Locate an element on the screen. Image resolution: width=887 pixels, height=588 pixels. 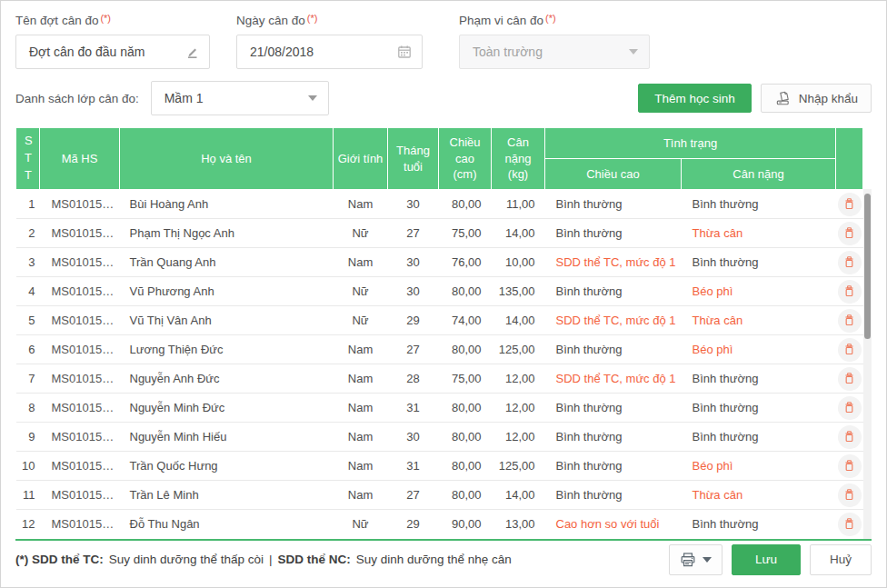
stt-cell: 7 is located at coordinates (28, 379).